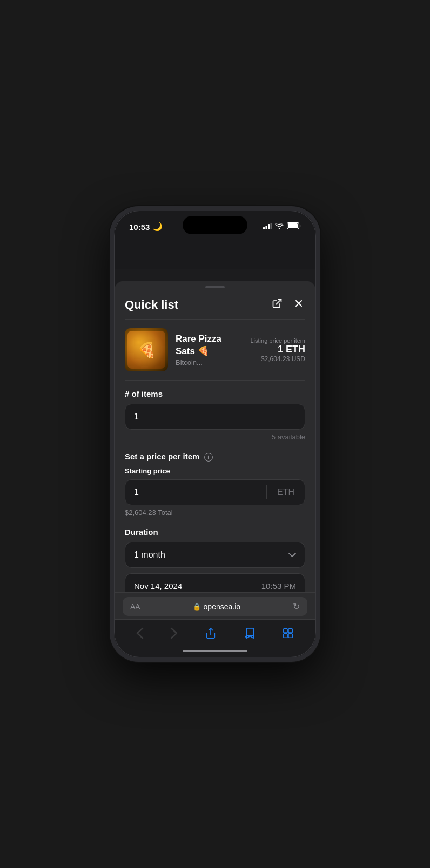 The width and height of the screenshot is (430, 868). I want to click on clock: 10:53, so click(139, 227).